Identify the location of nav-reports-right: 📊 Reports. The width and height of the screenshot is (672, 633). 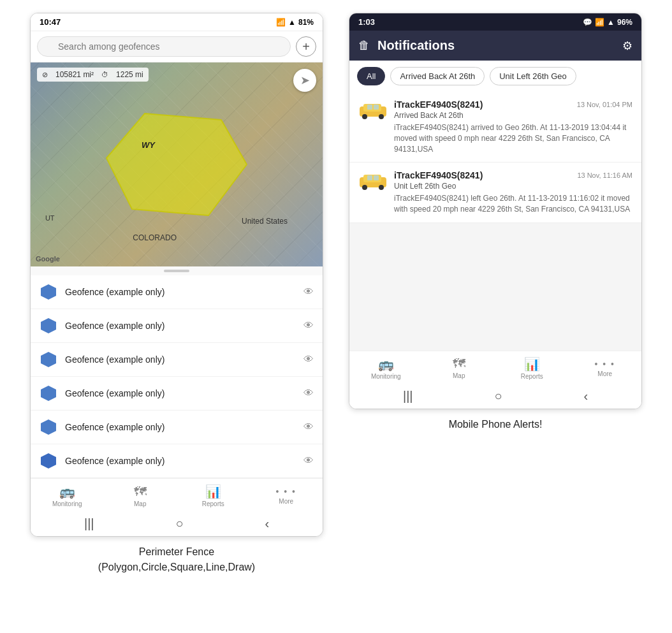
(532, 368).